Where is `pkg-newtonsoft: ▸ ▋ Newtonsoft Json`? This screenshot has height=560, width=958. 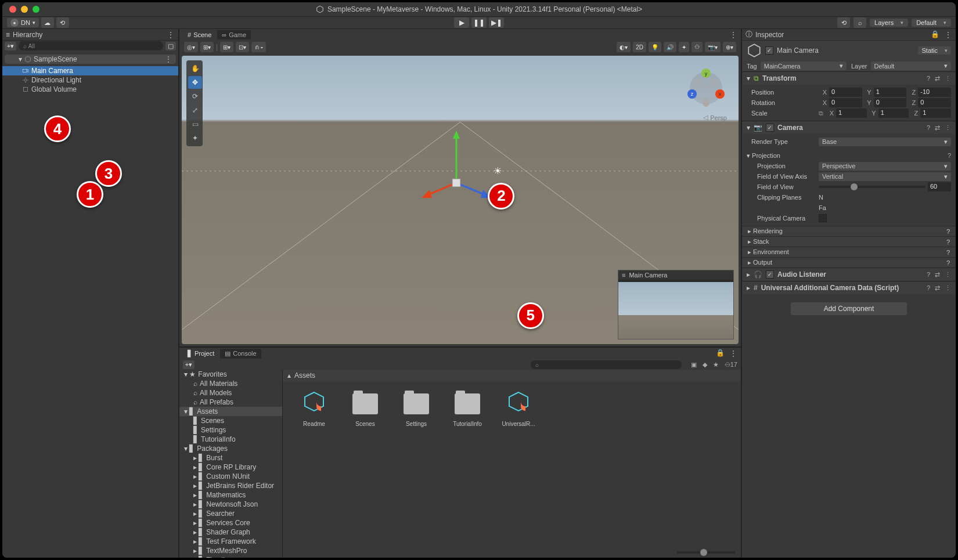
pkg-newtonsoft: ▸ ▋ Newtonsoft Json is located at coordinates (231, 504).